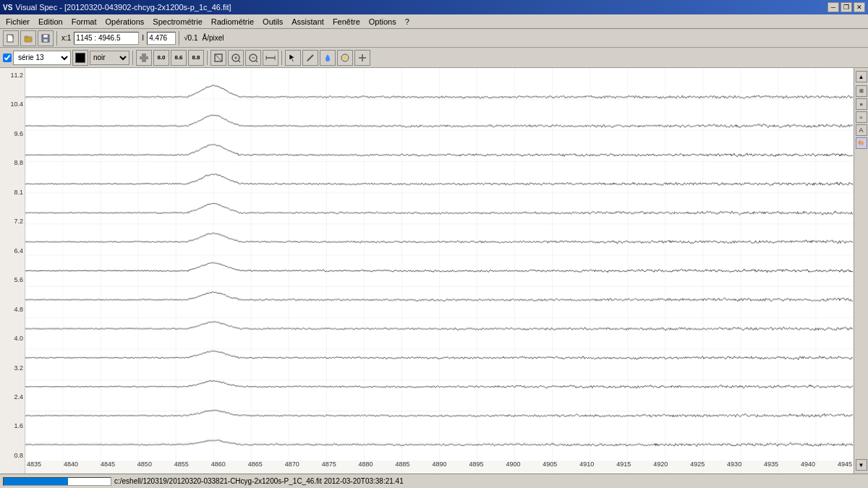 This screenshot has height=488, width=868. What do you see at coordinates (12, 280) in the screenshot?
I see `y-label-5_6: 5.6` at bounding box center [12, 280].